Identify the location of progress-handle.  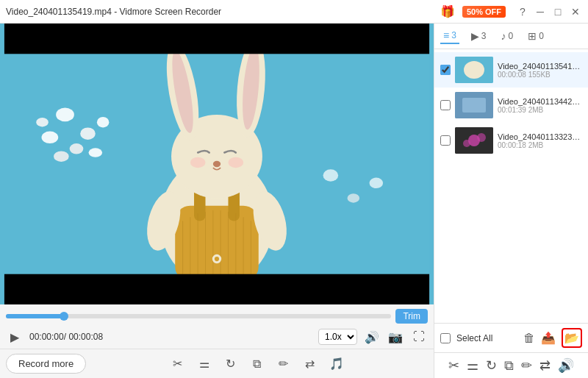
(64, 316).